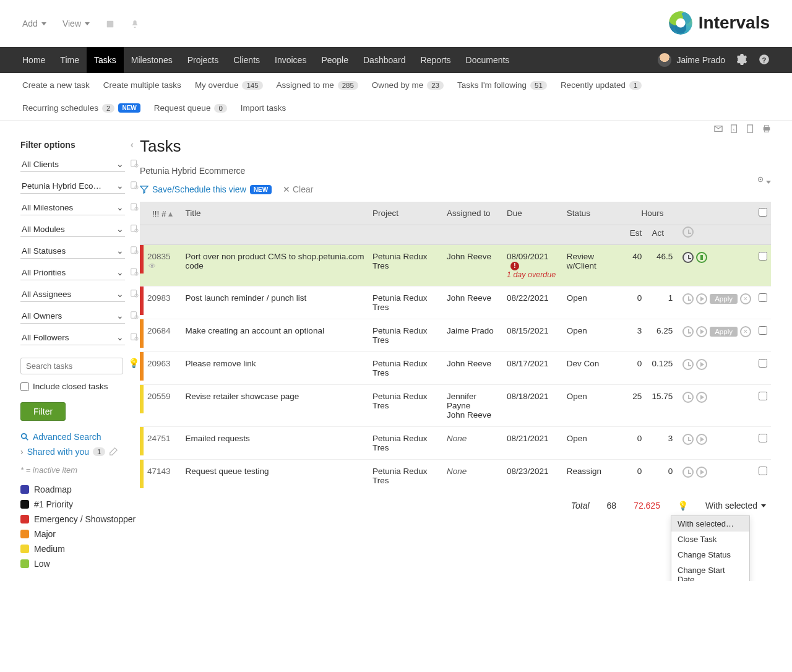 The height and width of the screenshot is (672, 792). I want to click on table-row: 20835👁 Port over non product CMS to shop…, so click(455, 266).